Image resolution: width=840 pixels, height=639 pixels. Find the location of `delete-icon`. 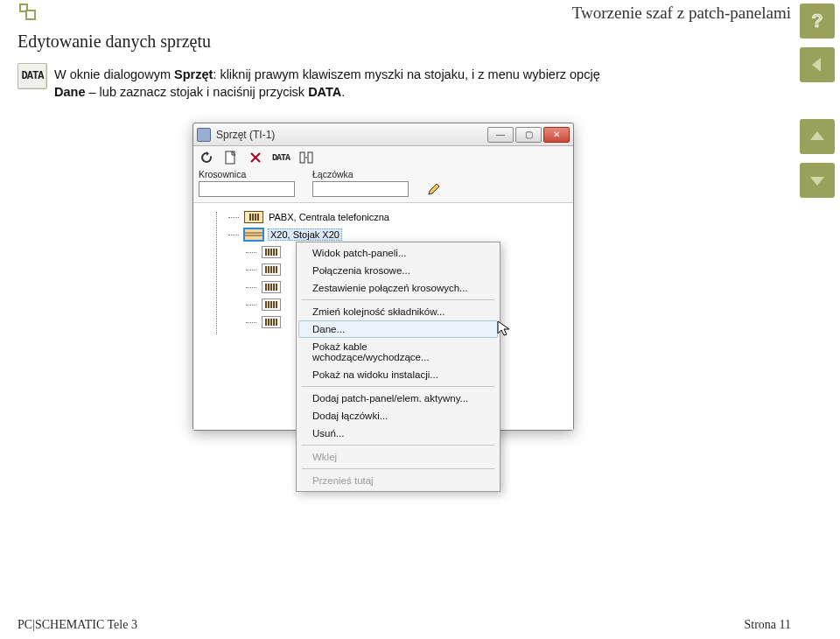

delete-icon is located at coordinates (256, 158).